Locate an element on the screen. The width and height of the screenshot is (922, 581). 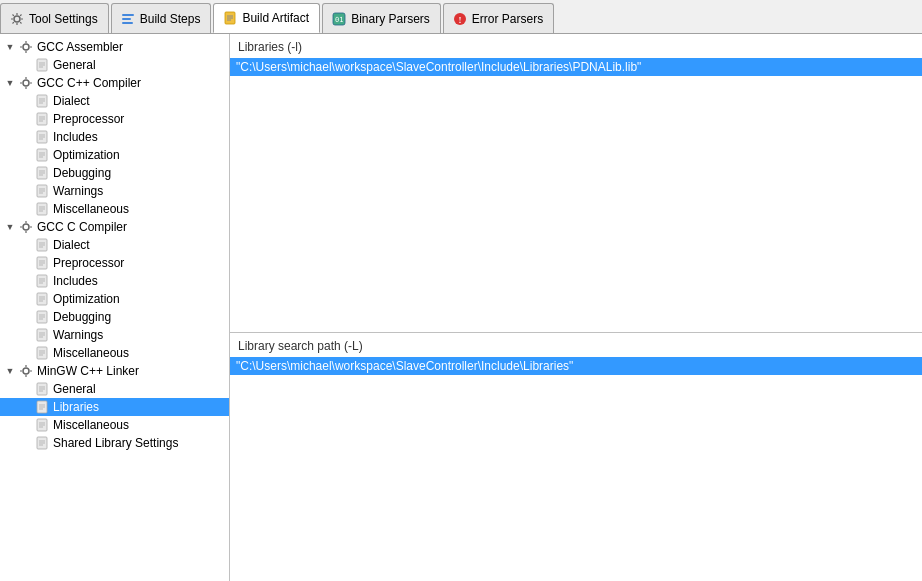
gcc-c-includes-label: Includes is located at coordinates (76, 281).